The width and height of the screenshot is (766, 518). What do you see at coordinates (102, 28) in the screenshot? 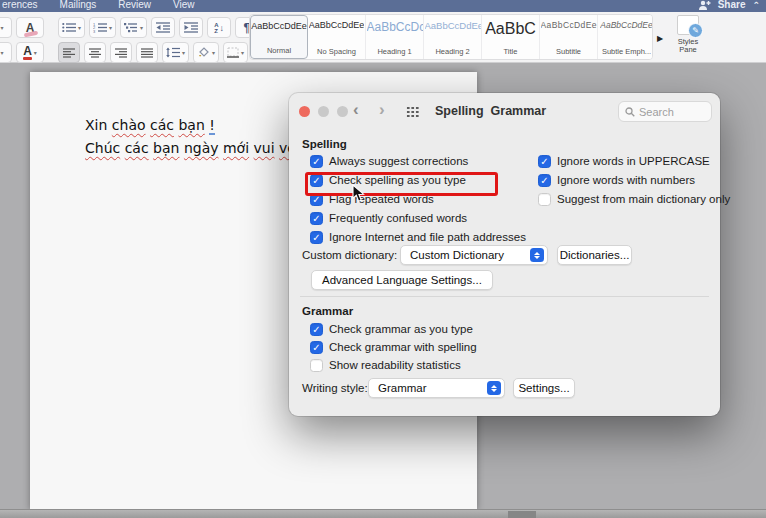
I see `numbered-list-button: 123 ▾` at bounding box center [102, 28].